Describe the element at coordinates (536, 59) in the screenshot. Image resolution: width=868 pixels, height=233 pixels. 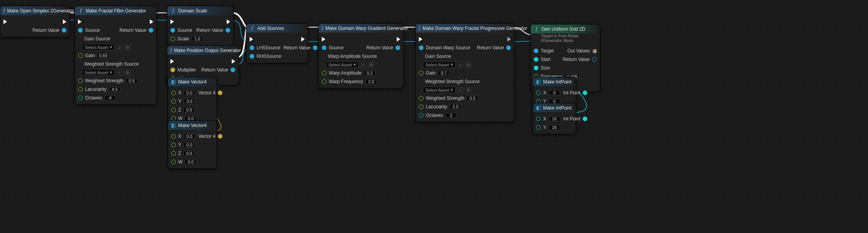
I see `start-pin` at that location.